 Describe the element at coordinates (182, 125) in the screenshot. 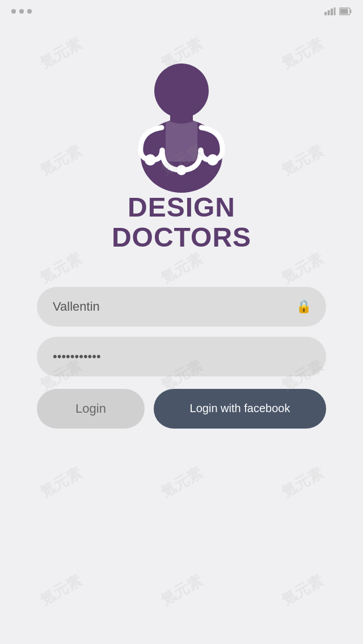

I see `doctor-icon` at that location.